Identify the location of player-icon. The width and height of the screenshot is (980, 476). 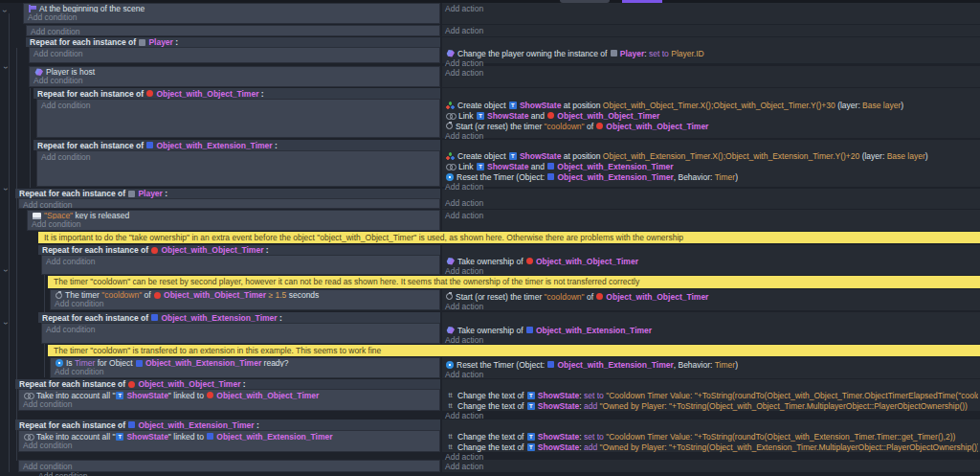
(614, 54).